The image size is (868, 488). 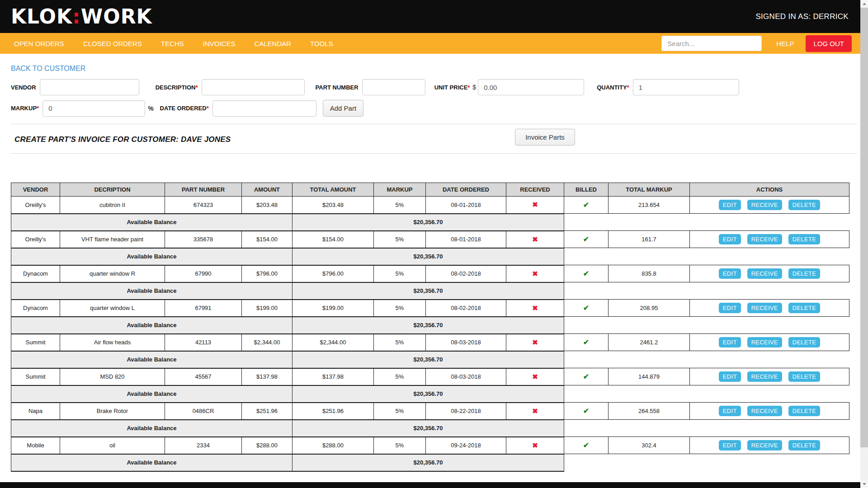 What do you see at coordinates (267, 239) in the screenshot?
I see `amount-cell: $154.00` at bounding box center [267, 239].